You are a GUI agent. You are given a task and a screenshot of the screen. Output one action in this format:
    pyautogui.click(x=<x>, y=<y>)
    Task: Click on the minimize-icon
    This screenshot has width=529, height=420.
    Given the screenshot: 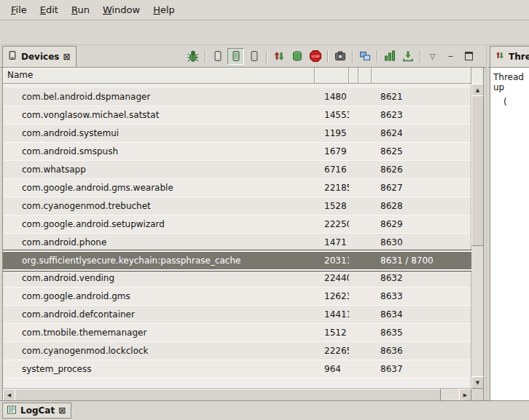 What is the action you would take?
    pyautogui.click(x=450, y=57)
    